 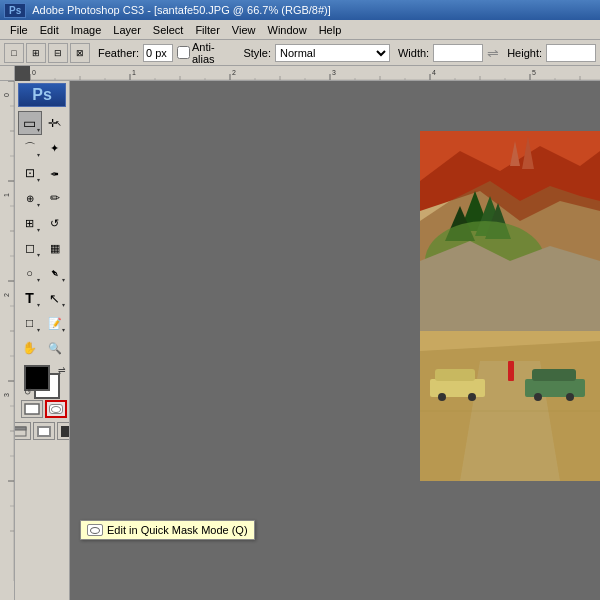 What do you see at coordinates (42, 148) in the screenshot?
I see `tool-row-2: ⌒ ▾ ✦` at bounding box center [42, 148].